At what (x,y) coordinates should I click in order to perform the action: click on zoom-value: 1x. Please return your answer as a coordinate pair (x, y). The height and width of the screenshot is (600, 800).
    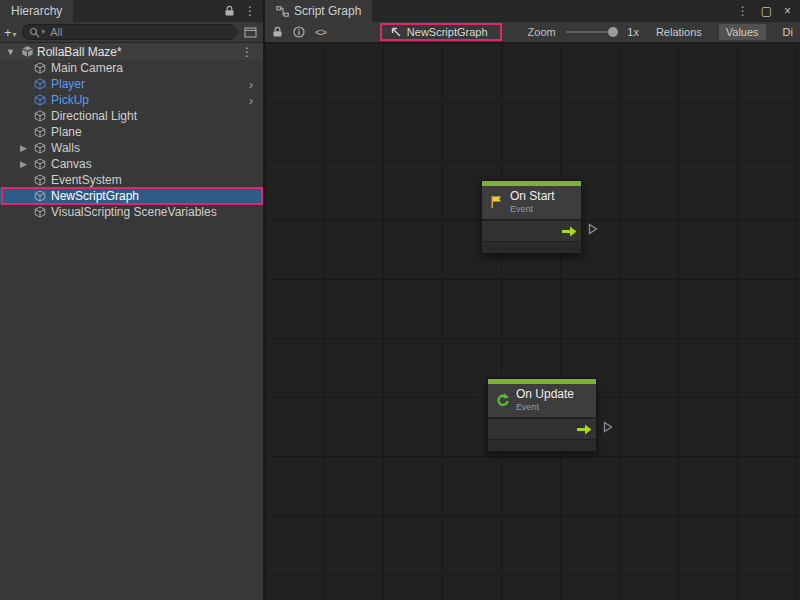
    Looking at the image, I should click on (633, 32).